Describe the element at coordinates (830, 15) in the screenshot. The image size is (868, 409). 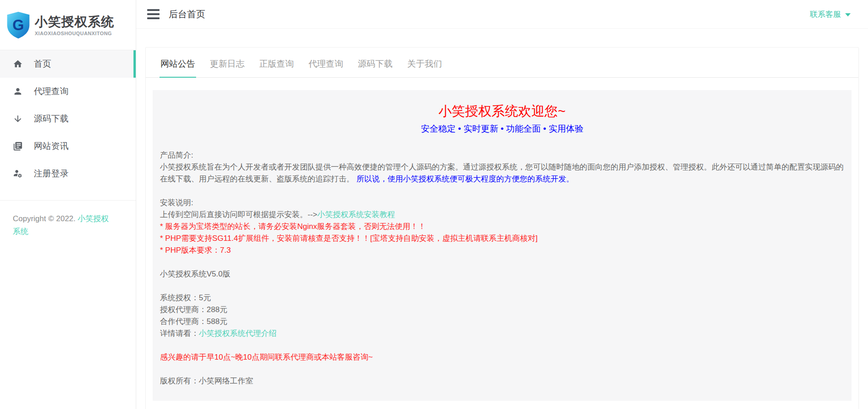
I see `contact-support-dropdown: 联系客服` at that location.